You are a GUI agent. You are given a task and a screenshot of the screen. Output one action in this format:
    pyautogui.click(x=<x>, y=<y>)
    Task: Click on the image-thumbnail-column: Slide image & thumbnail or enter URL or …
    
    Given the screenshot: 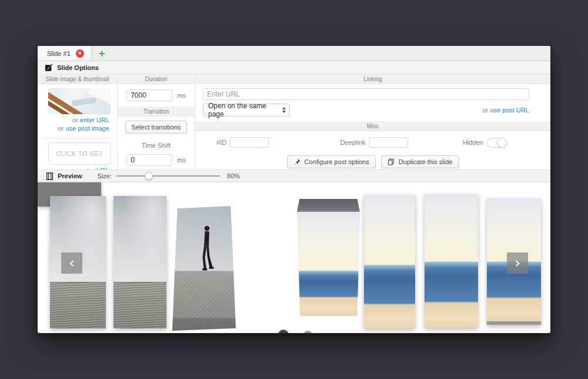 What is the action you would take?
    pyautogui.click(x=78, y=122)
    